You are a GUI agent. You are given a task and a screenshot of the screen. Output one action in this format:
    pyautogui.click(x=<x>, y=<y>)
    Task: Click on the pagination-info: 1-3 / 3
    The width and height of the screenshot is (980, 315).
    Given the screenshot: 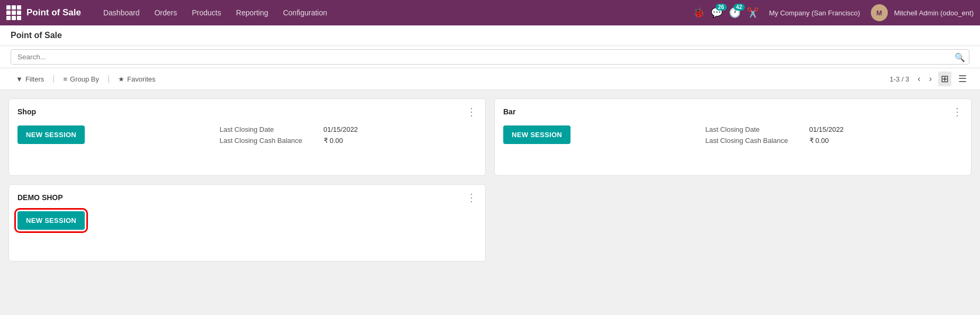 What is the action you would take?
    pyautogui.click(x=899, y=79)
    